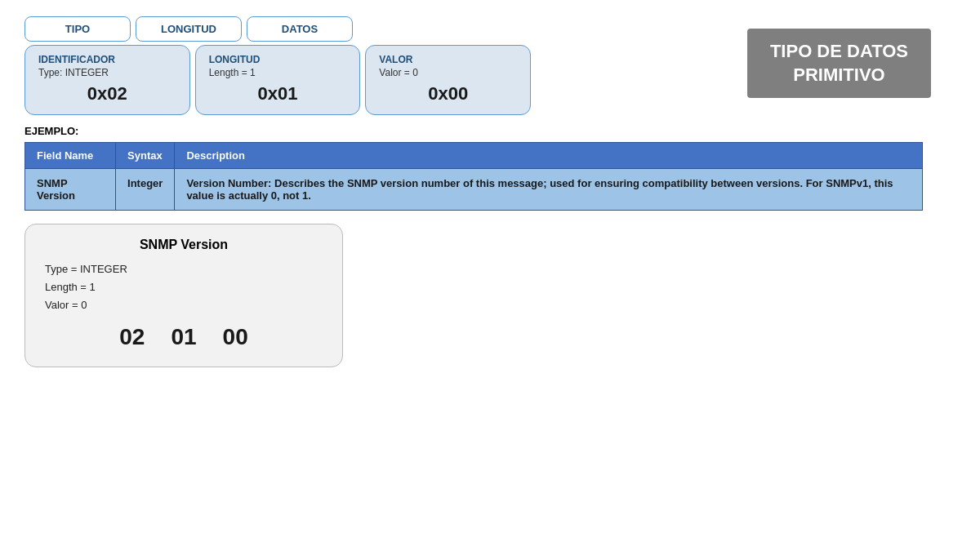  I want to click on table-row: SNMP Version Integer Version Number: Des…, so click(474, 189).